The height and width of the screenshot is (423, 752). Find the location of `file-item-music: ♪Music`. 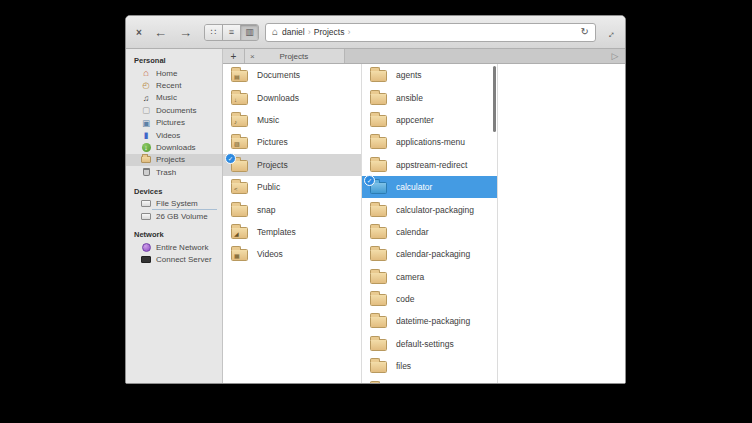

file-item-music: ♪Music is located at coordinates (292, 120).